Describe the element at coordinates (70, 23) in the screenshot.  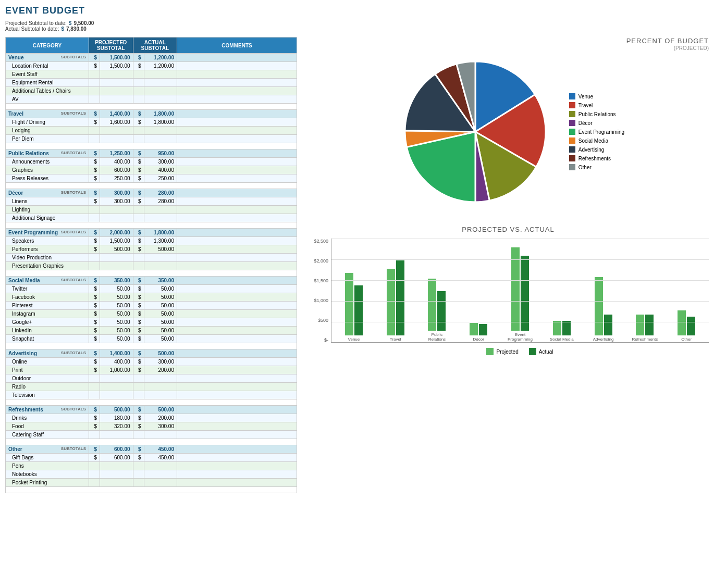
I see `projected-dollar: $` at that location.